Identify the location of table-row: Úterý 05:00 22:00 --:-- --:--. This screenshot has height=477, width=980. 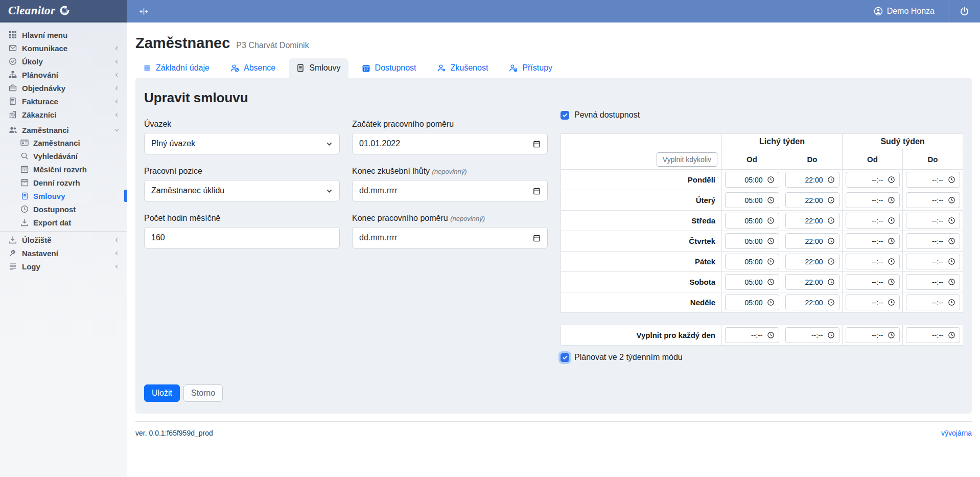
(762, 200).